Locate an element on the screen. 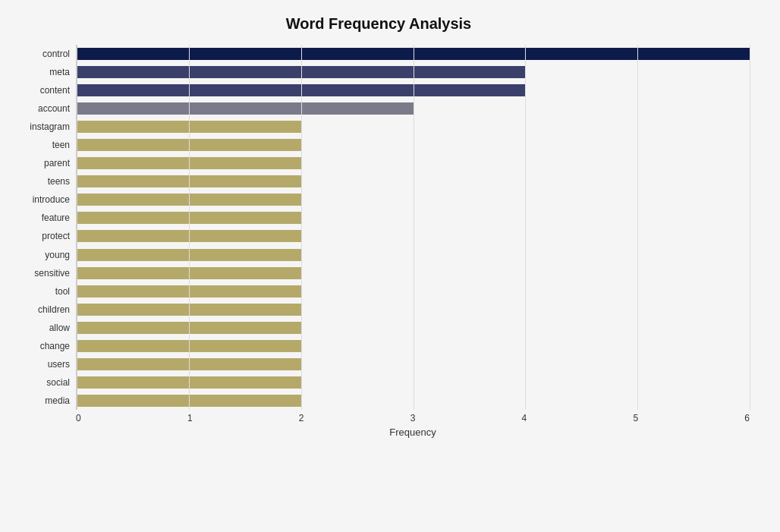 This screenshot has width=780, height=532. chart-title: Word Frequency Analysis is located at coordinates (379, 24).